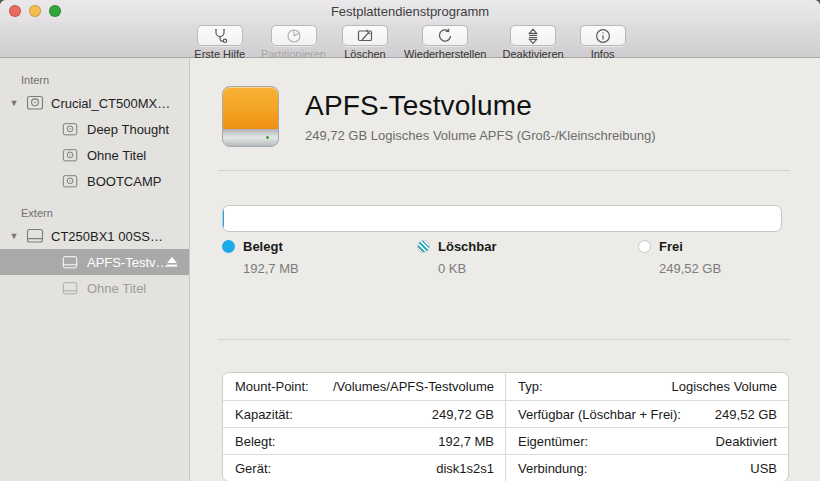 The width and height of the screenshot is (820, 481). What do you see at coordinates (671, 246) in the screenshot?
I see `legend-label: Frei` at bounding box center [671, 246].